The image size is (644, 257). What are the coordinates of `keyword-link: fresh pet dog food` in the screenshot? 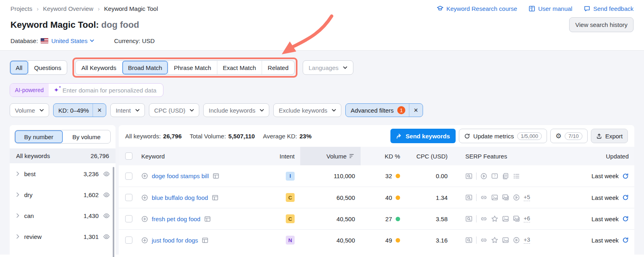 It's located at (176, 219).